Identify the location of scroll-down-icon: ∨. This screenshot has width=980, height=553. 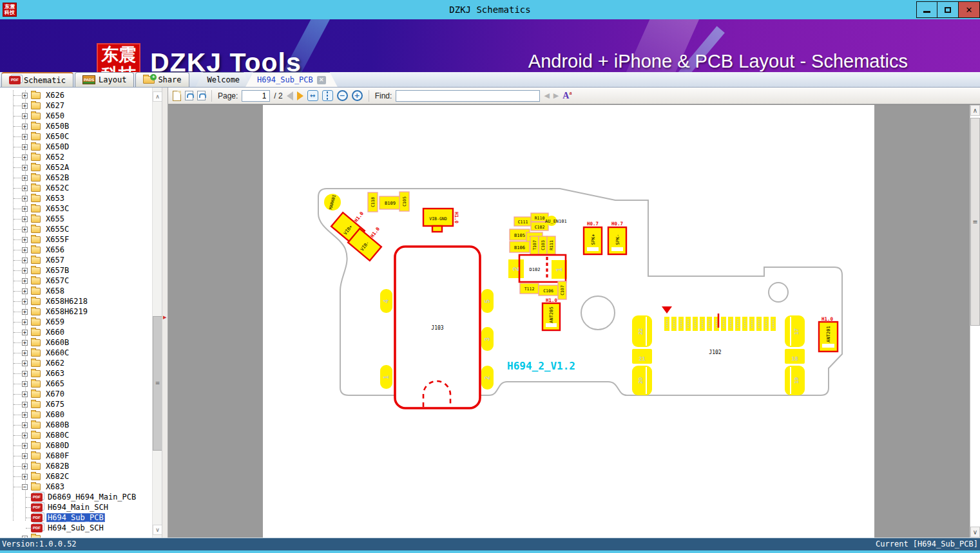
(157, 530).